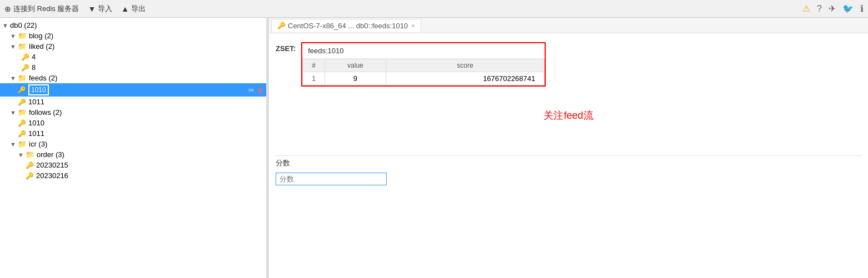 This screenshot has height=278, width=868. What do you see at coordinates (281, 26) in the screenshot?
I see `tab-key-icon: 🔑` at bounding box center [281, 26].